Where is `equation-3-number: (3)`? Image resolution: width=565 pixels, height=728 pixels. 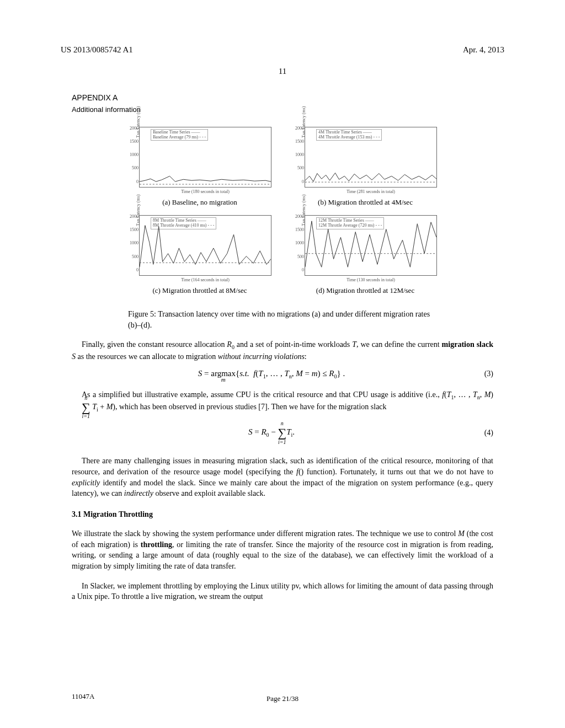 equation-3-number: (3) is located at coordinates (482, 374).